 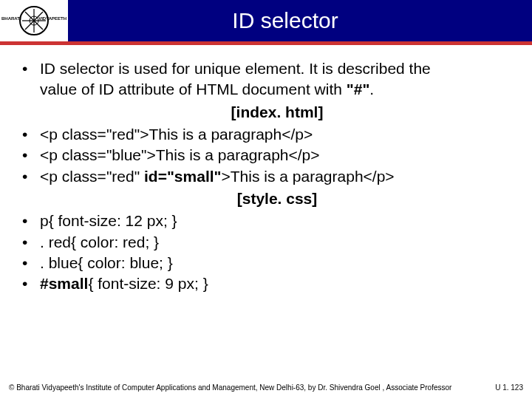 I want to click on bullet-item: <p class="red">This is a paragraph</p>, so click(x=266, y=134).